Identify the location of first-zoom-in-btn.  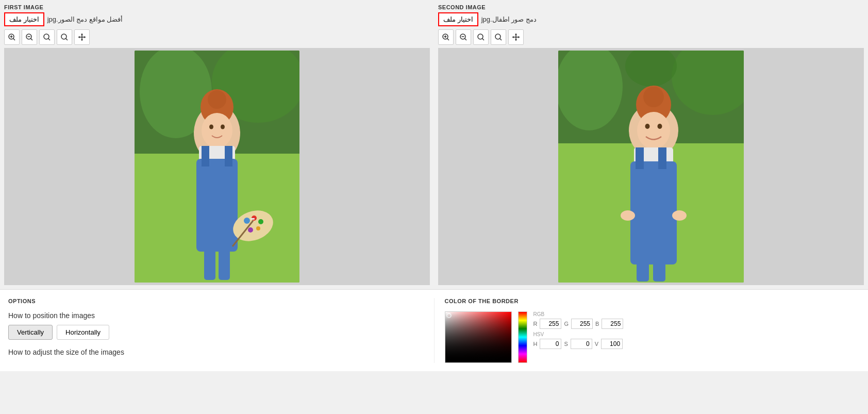
(12, 37).